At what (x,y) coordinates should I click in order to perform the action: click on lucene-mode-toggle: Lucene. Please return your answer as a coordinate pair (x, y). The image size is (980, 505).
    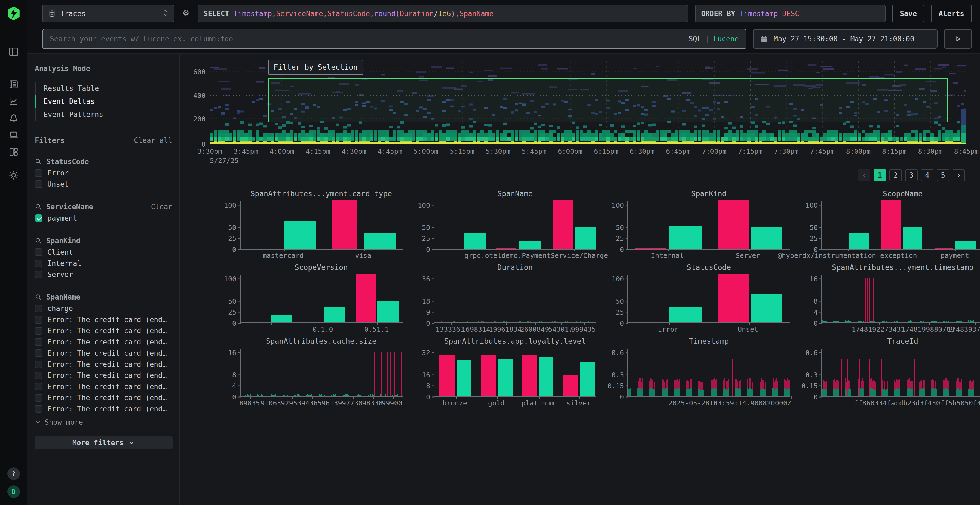
    Looking at the image, I should click on (726, 39).